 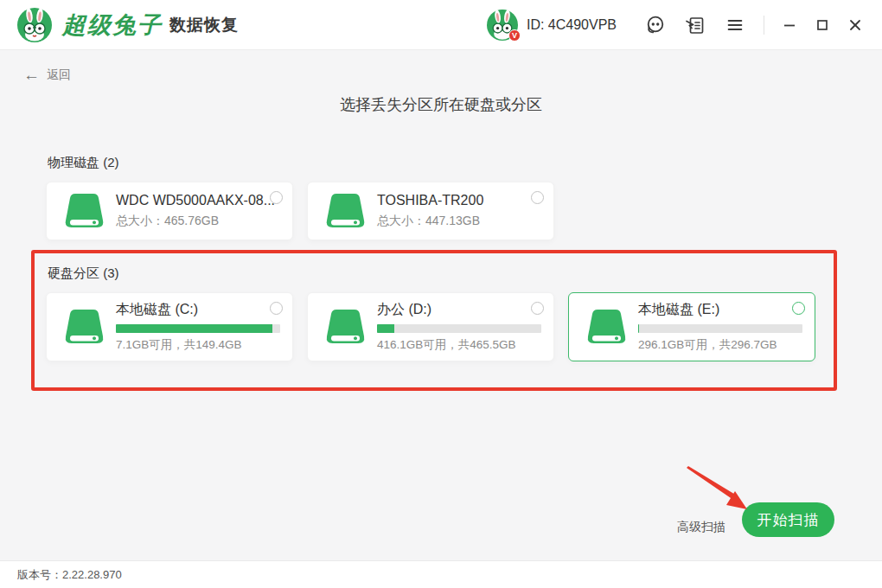 What do you see at coordinates (701, 527) in the screenshot?
I see `advanced-scan-link: 高级扫描` at bounding box center [701, 527].